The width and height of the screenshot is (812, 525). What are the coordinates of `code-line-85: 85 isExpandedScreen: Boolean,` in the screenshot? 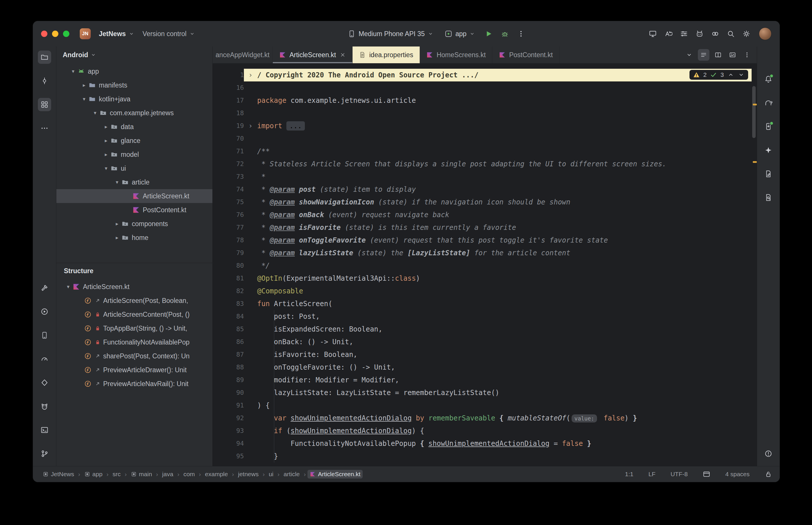 It's located at (485, 329).